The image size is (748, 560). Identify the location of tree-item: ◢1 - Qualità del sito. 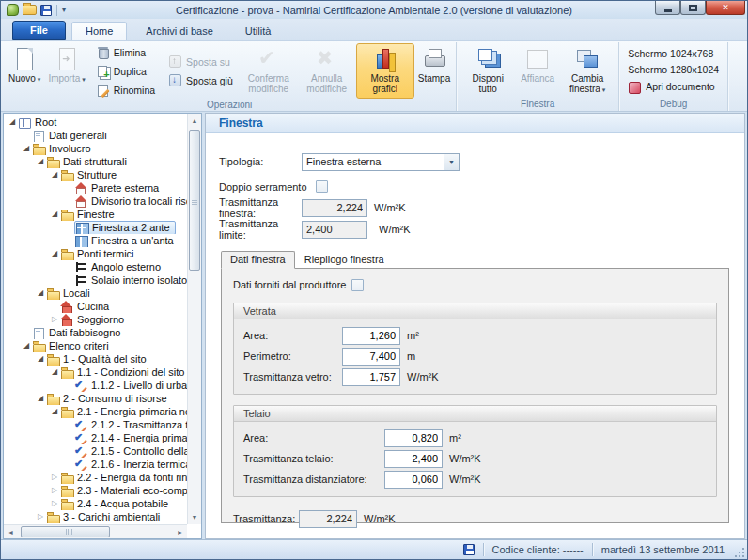
(96, 359).